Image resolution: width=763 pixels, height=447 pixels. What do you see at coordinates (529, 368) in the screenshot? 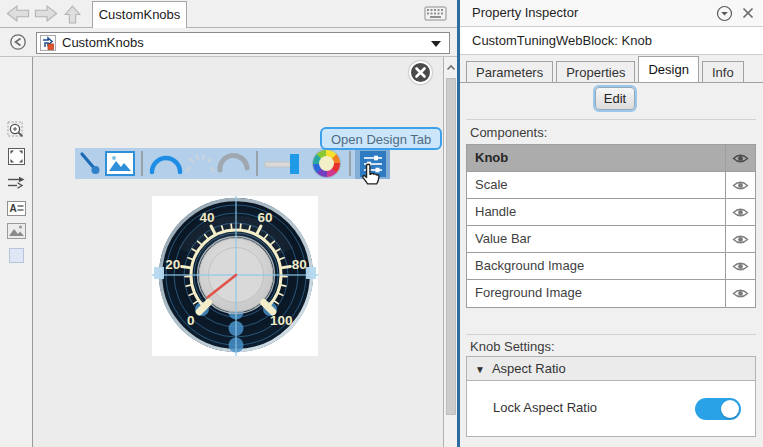
I see `section-title: Aspect Ratio` at bounding box center [529, 368].